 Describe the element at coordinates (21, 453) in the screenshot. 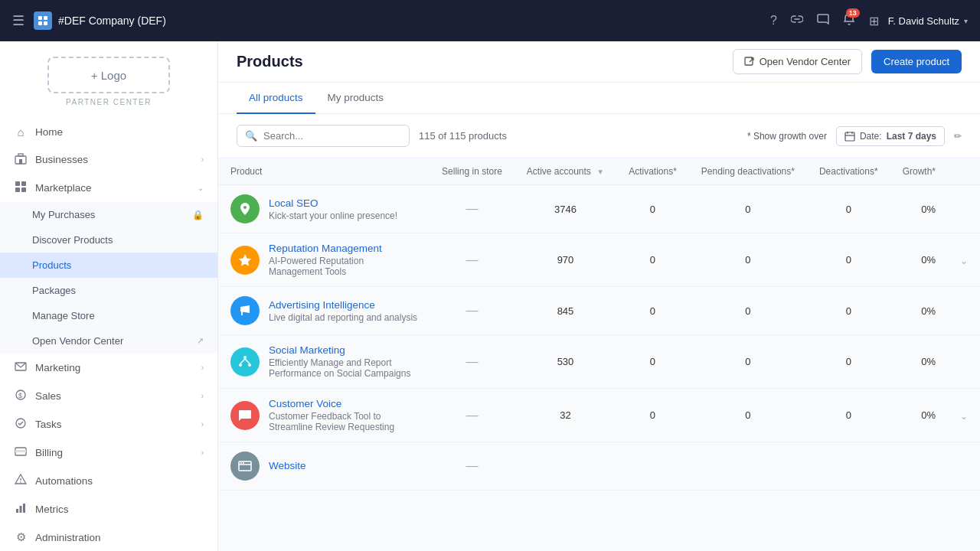

I see `billing-icon` at that location.